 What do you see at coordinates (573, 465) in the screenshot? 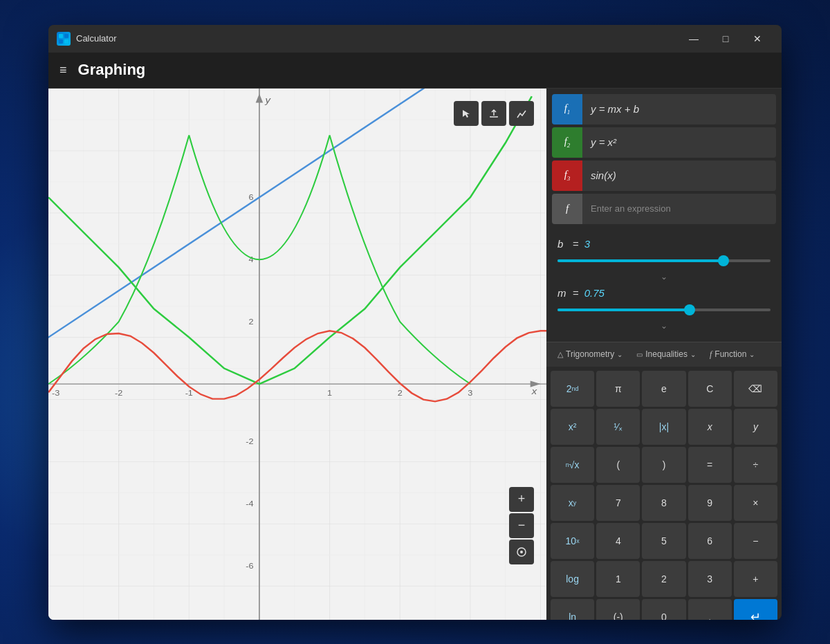
I see `key-nth-root: n√x` at bounding box center [573, 465].